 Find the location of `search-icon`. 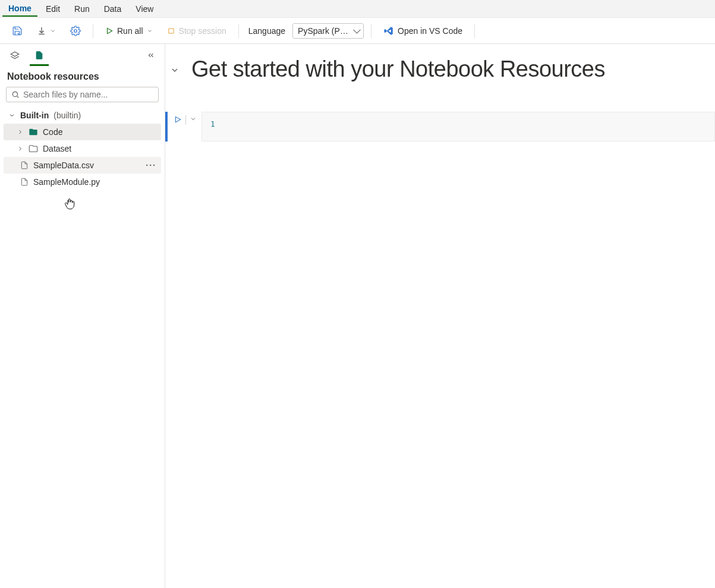

search-icon is located at coordinates (15, 95).